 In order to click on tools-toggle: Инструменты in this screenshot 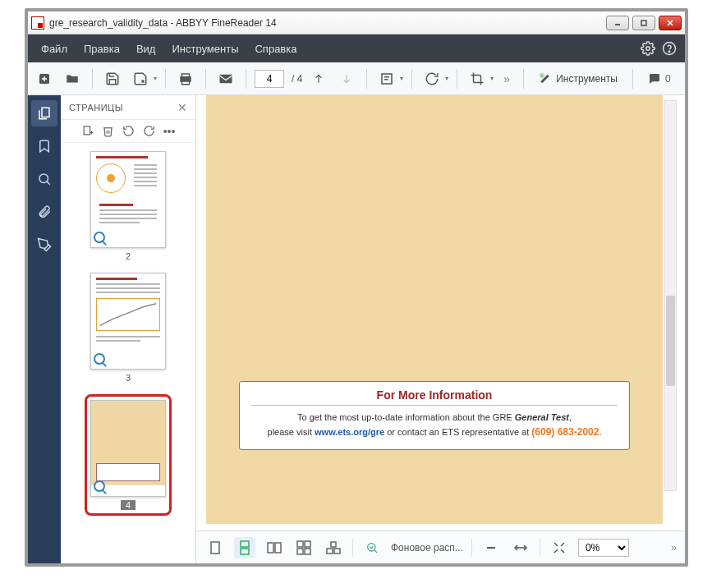, I will do `click(578, 79)`.